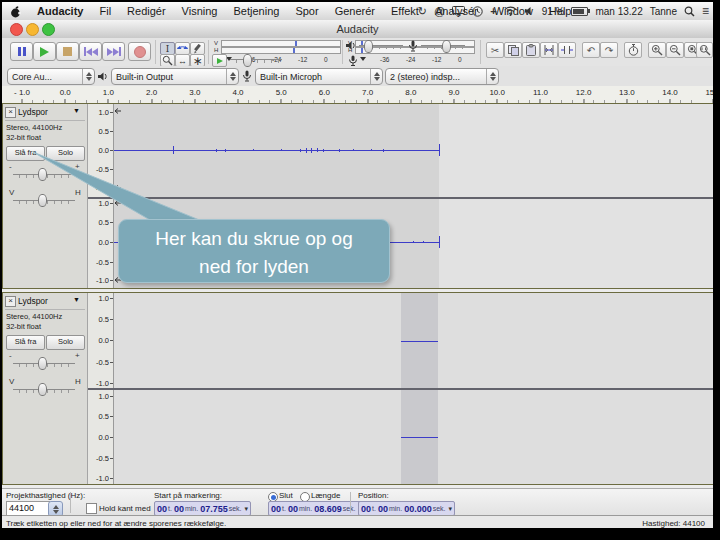 The height and width of the screenshot is (540, 720). What do you see at coordinates (440, 11) in the screenshot?
I see `at-status-icon: @` at bounding box center [440, 11].